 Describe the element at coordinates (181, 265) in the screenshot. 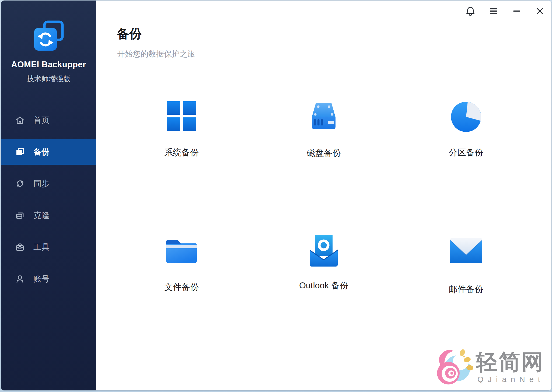

I see `tile-file-backup: 文件备份` at that location.